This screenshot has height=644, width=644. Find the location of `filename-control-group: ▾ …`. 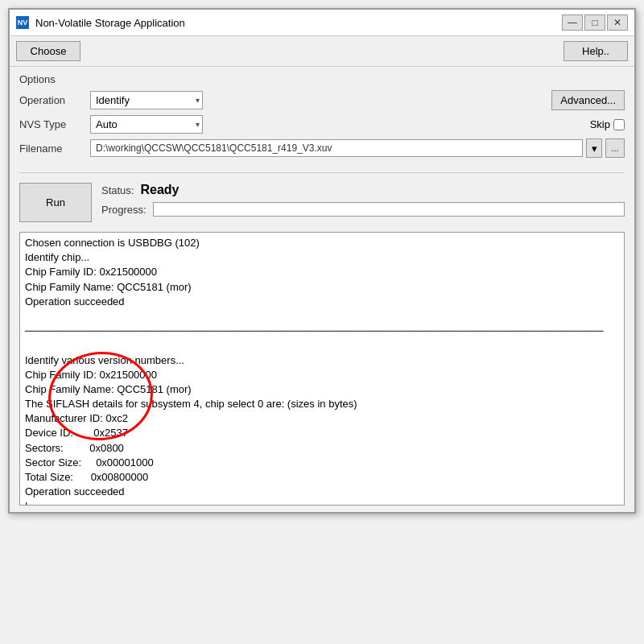

filename-control-group: ▾ … is located at coordinates (357, 148).